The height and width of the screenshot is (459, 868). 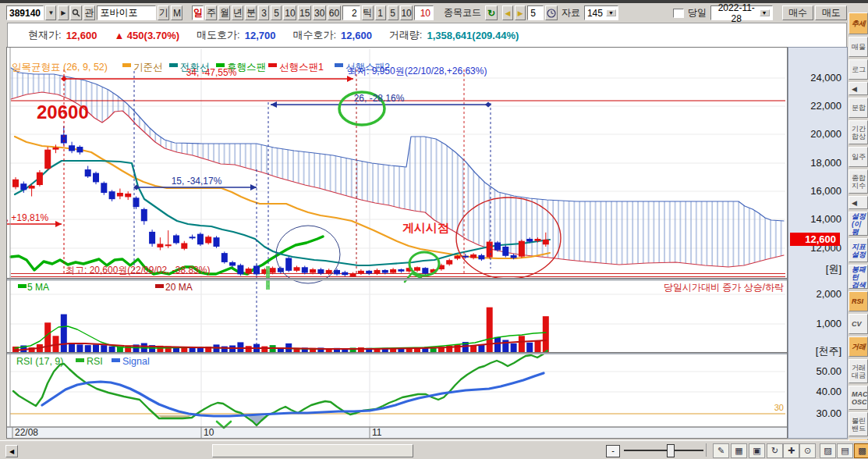 I want to click on minute-button-30: 30, so click(x=320, y=12).